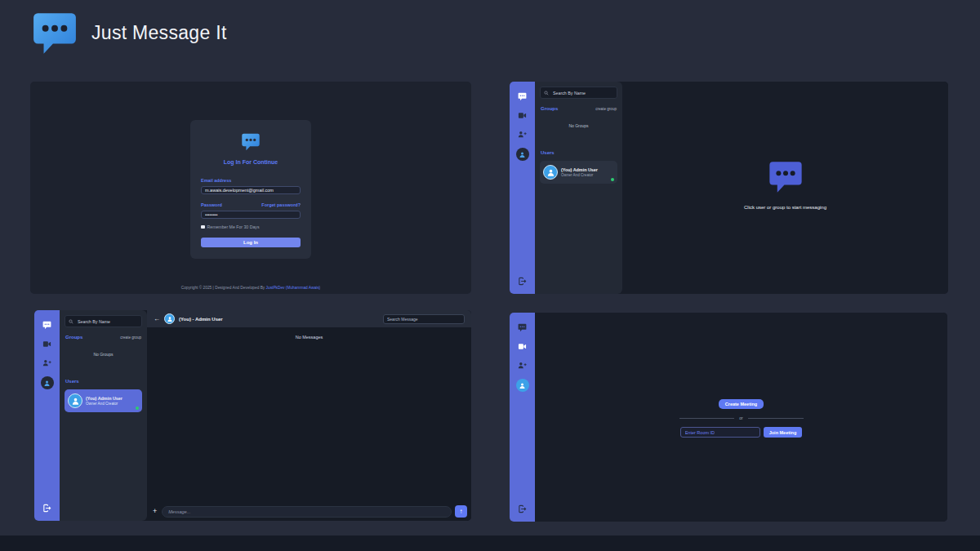  What do you see at coordinates (281, 205) in the screenshot?
I see `forgot-password-link: Forget password?` at bounding box center [281, 205].